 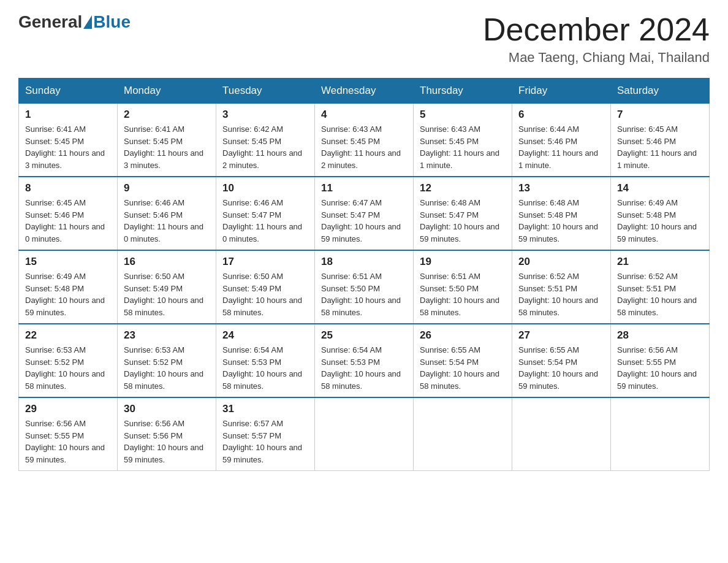 I want to click on calendar-cell: 13Sunrise: 6:48 AMSunset: 5:48 PMDayligh…, so click(x=561, y=213).